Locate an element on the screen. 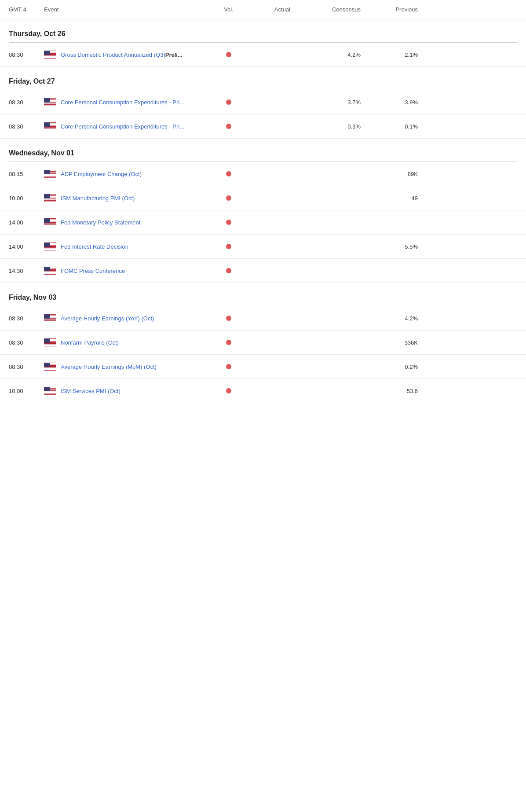 The image size is (526, 812). timezone-label: GMT-4 is located at coordinates (26, 10).